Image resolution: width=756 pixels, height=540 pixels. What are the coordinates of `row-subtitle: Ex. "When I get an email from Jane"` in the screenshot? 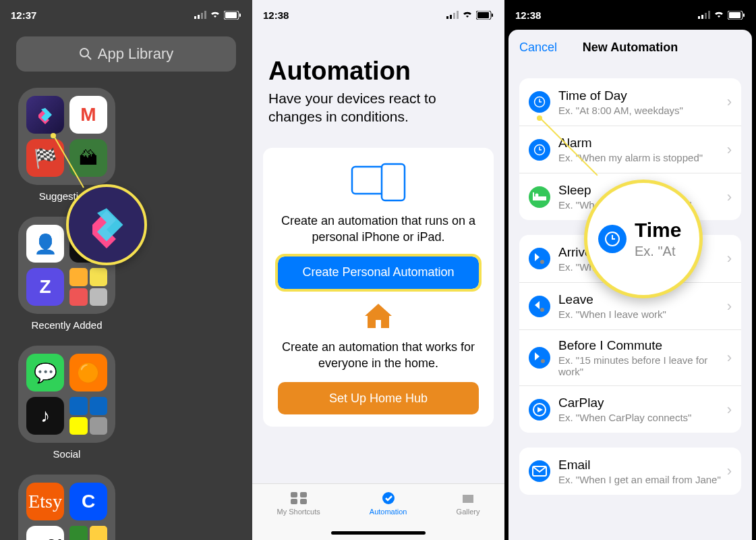 It's located at (643, 479).